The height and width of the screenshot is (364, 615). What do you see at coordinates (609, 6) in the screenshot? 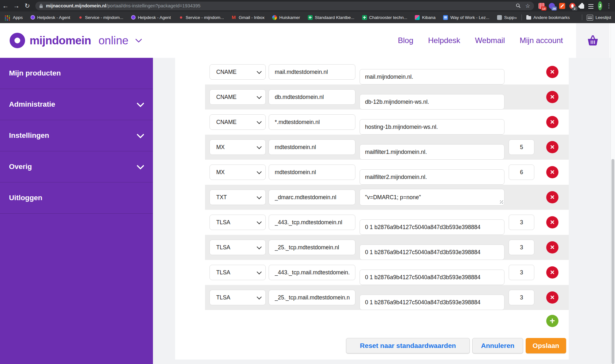
I see `browser-menu-icon: ⋮` at bounding box center [609, 6].